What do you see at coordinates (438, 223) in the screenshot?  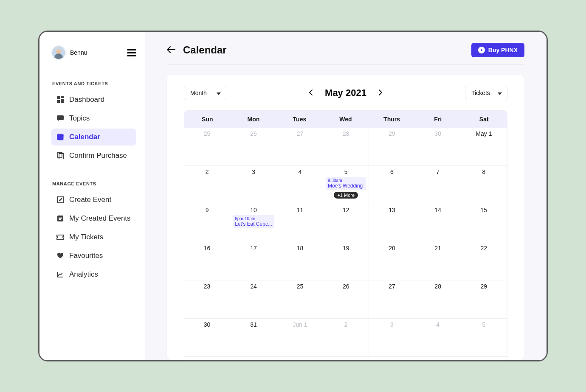 I see `calendar-cell: 14` at bounding box center [438, 223].